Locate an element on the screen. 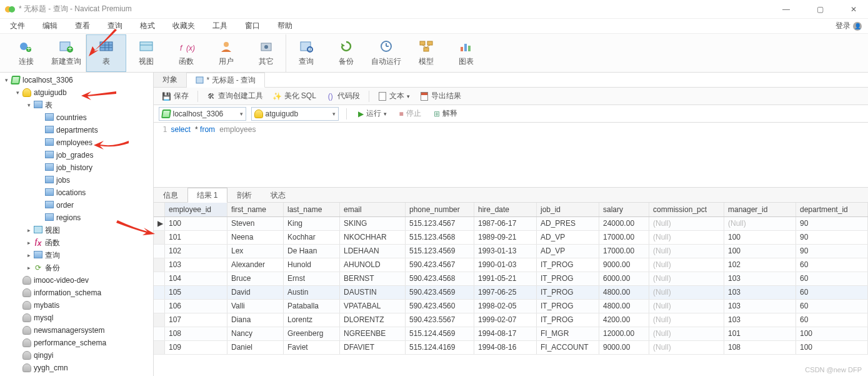  table-row: 103AlexanderHunoldAHUNOLD590.423.4567199… is located at coordinates (511, 265).